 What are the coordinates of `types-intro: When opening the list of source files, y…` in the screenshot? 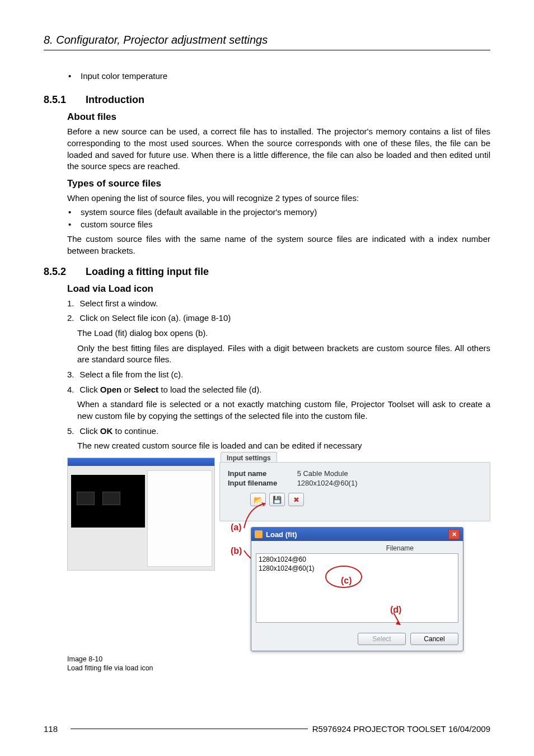 It's located at (279, 198).